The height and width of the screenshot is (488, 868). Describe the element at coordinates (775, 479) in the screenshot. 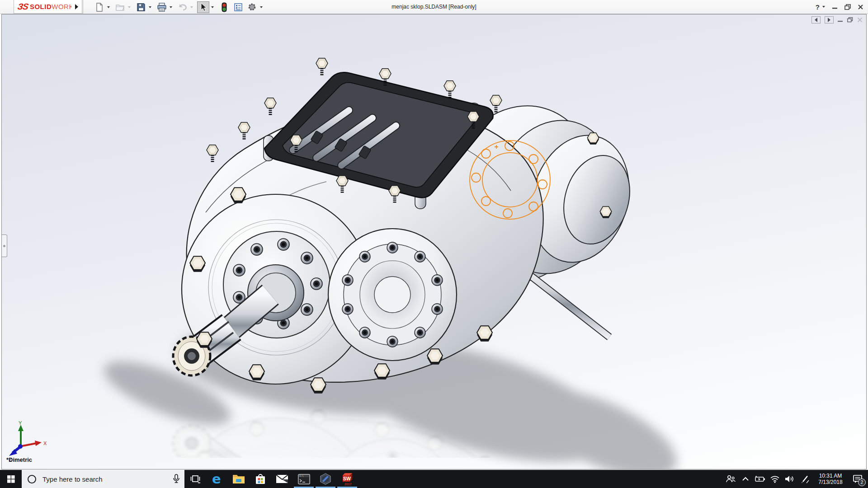

I see `wifi-icon` at that location.